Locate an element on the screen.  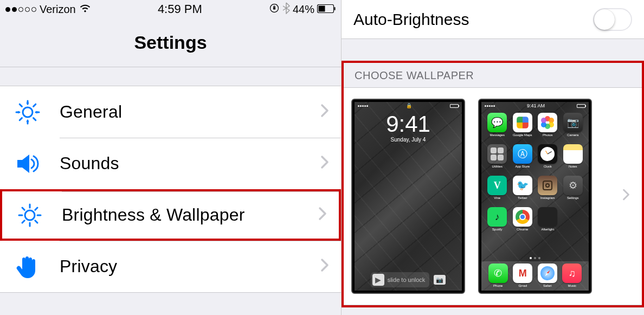
lock-screen-preview: 🔒 9:41 Sunday, July 4 ▶ slide to unlock … is located at coordinates (408, 196).